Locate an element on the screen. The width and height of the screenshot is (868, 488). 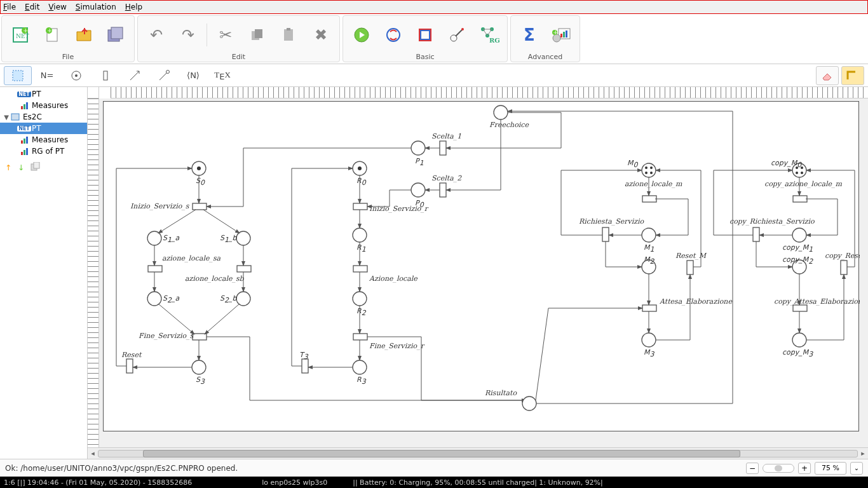
paste-button is located at coordinates (289, 35).